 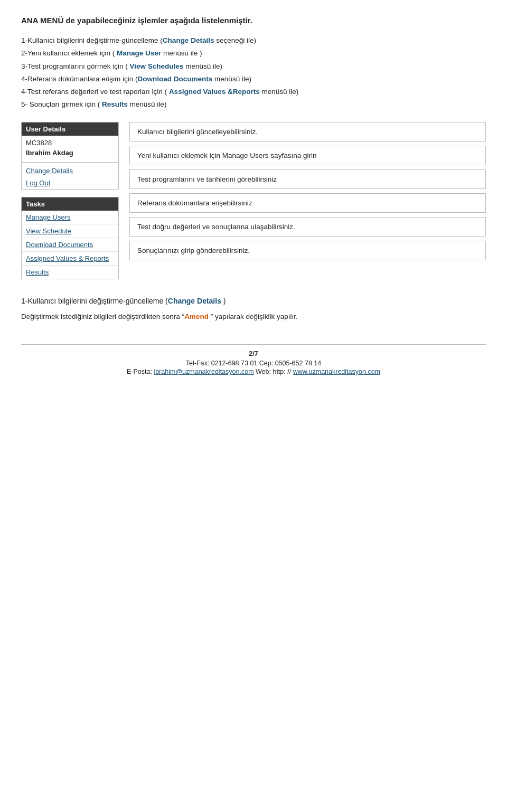 What do you see at coordinates (253, 309) in the screenshot?
I see `section-change-details: 1-Kullanıcı bilgilerini değiştirme-günce…` at bounding box center [253, 309].